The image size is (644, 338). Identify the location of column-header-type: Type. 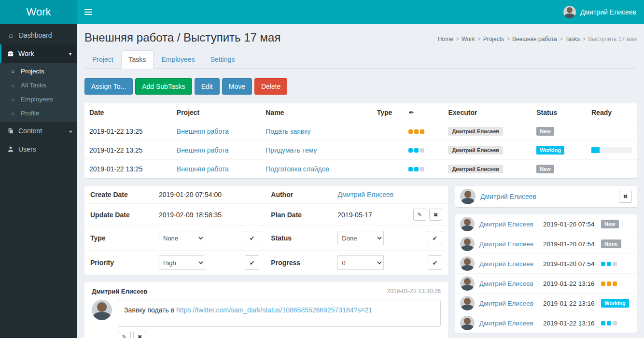
(388, 113).